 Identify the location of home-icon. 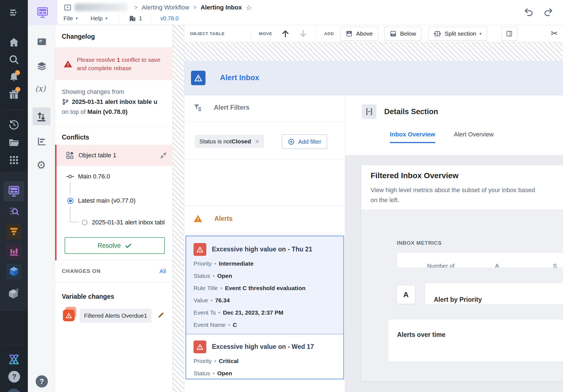
(14, 42).